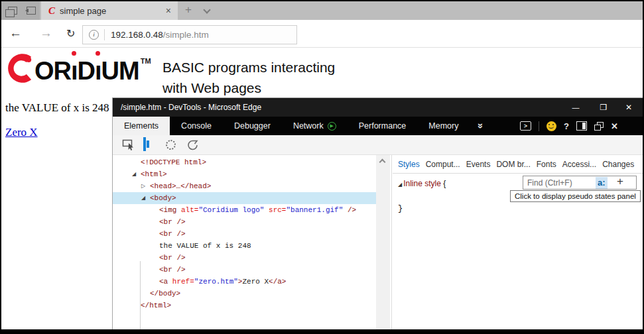 This screenshot has width=644, height=334. What do you see at coordinates (141, 126) in the screenshot?
I see `tab-label: Elements` at bounding box center [141, 126].